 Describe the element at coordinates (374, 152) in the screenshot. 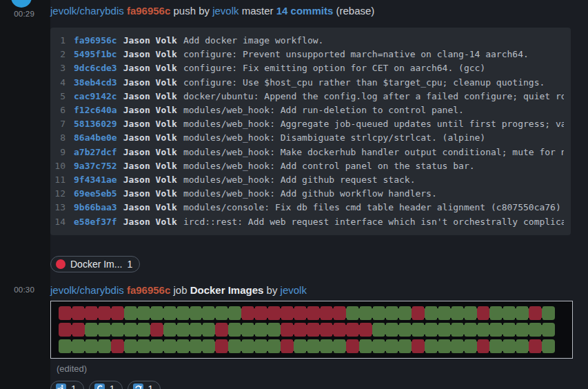

I see `commit-message: modules/web_hook: Make dockerhub handler…` at that location.